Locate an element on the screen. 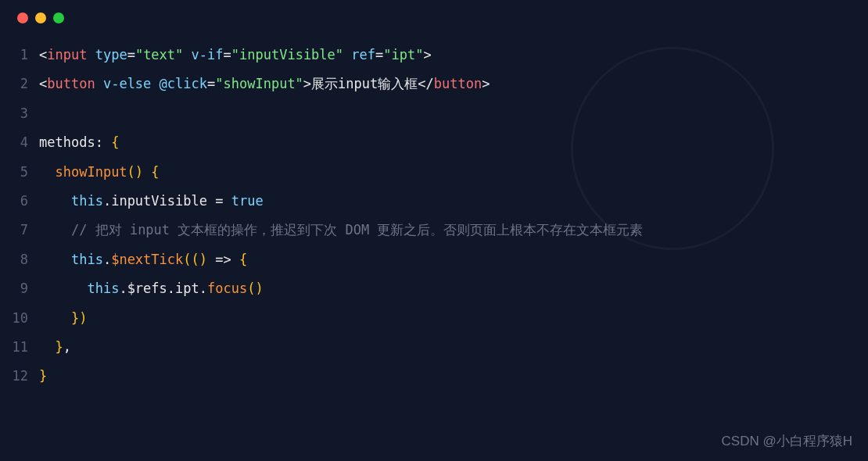 This screenshot has height=461, width=868. line-number: 12 is located at coordinates (20, 377).